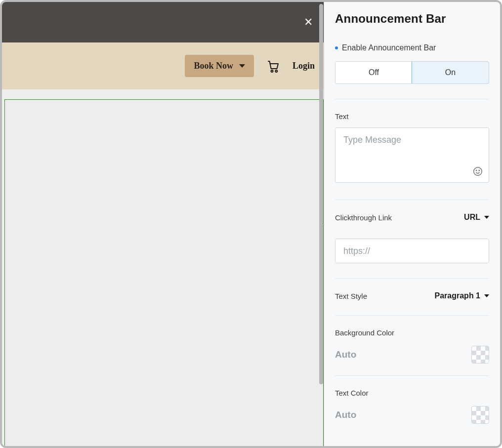 The width and height of the screenshot is (502, 448). I want to click on text-color-label: Text Color, so click(412, 393).